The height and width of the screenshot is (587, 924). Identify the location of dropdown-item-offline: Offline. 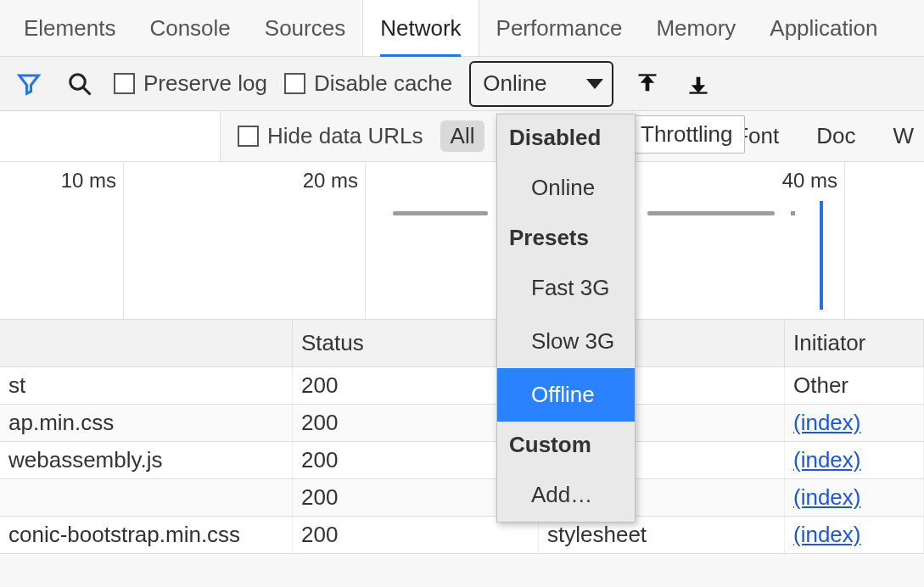
(566, 395).